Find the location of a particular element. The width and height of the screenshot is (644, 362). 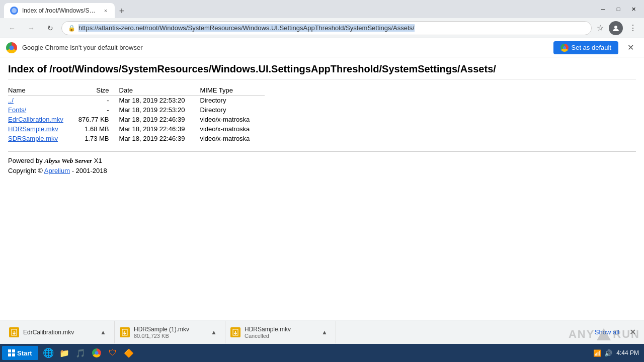

server-version: X1 is located at coordinates (97, 161).